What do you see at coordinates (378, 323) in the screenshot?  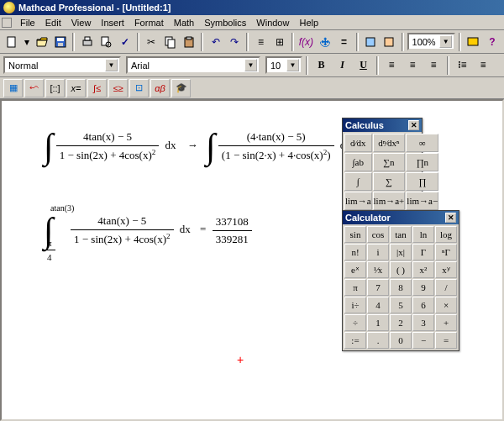 I see `calculator-key: 1` at bounding box center [378, 323].